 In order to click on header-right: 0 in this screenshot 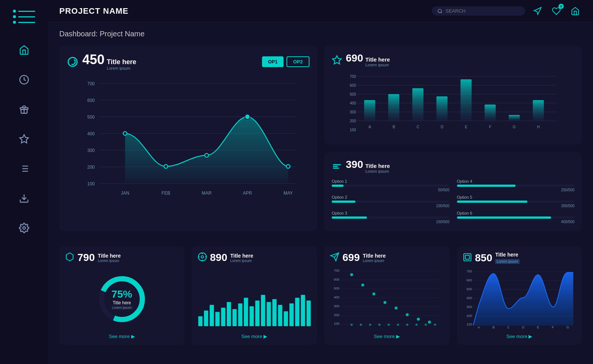, I will do `click(507, 11)`.